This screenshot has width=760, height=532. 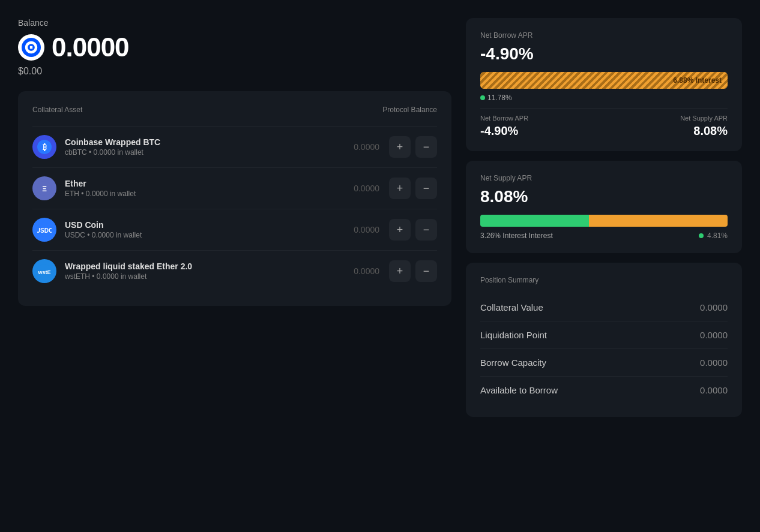 What do you see at coordinates (504, 126) in the screenshot?
I see `apr-summary-borrow: Net Borrow APR -4.90%` at bounding box center [504, 126].